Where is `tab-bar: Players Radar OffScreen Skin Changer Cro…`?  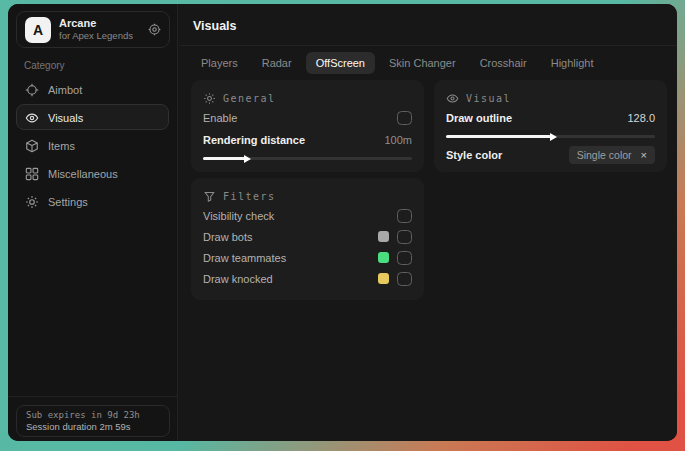 tab-bar: Players Radar OffScreen Skin Changer Cro… is located at coordinates (398, 63).